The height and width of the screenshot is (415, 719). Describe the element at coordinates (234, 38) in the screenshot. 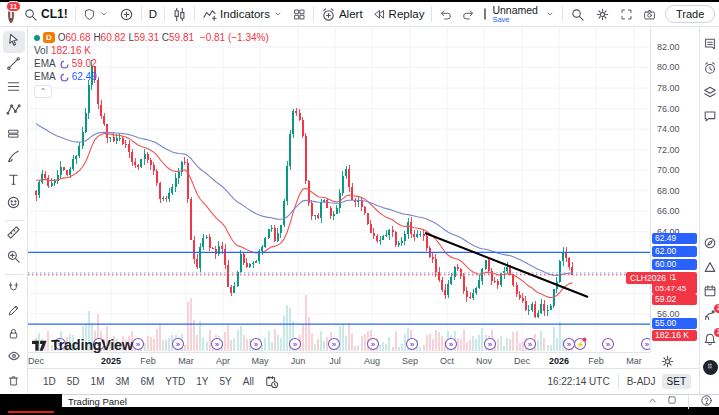

I see `change-value: −0.81 (−1.34%)` at that location.